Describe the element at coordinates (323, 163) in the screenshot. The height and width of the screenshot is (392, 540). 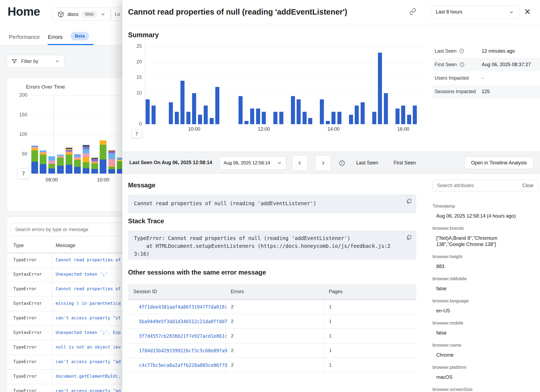
I see `next-occurrence-button` at that location.